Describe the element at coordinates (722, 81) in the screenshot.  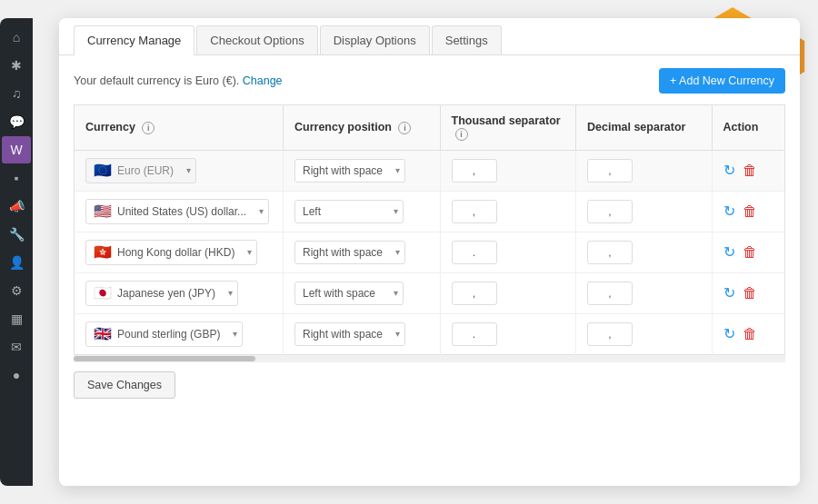
I see `add-new-currency-button: + Add New Currency` at that location.